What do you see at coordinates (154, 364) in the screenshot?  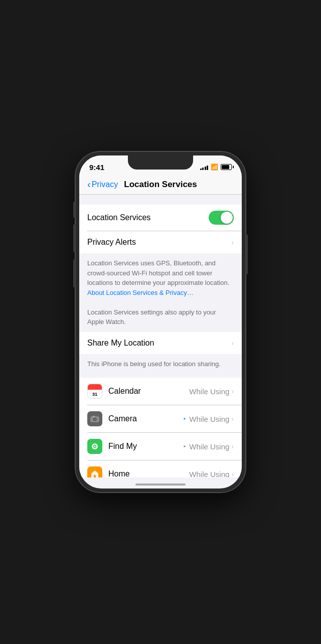 I see `share-location-sub: This iPhone is being used for location s…` at bounding box center [154, 364].